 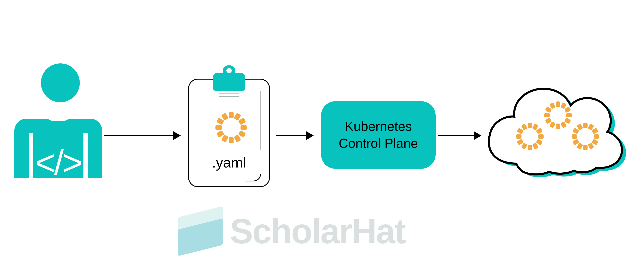 What do you see at coordinates (58, 141) in the screenshot?
I see `developer-body-icon: </>` at bounding box center [58, 141].